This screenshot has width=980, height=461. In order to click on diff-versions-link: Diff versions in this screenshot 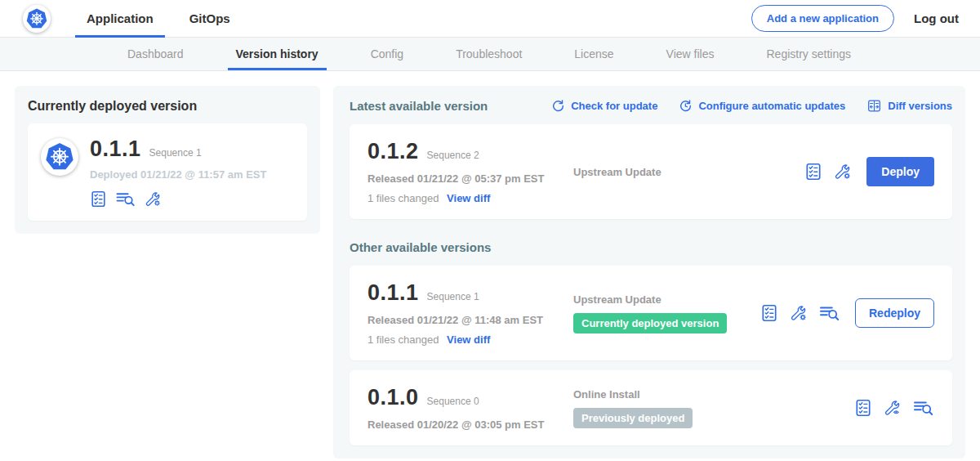, I will do `click(910, 106)`.